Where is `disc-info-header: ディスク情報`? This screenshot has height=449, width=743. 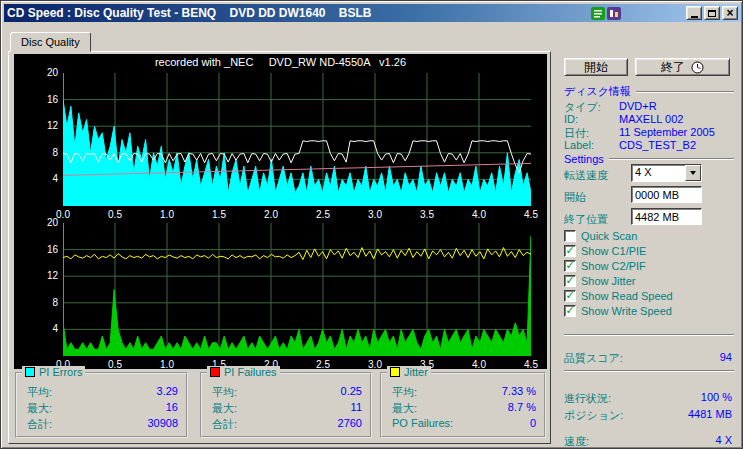
disc-info-header: ディスク情報 is located at coordinates (649, 92).